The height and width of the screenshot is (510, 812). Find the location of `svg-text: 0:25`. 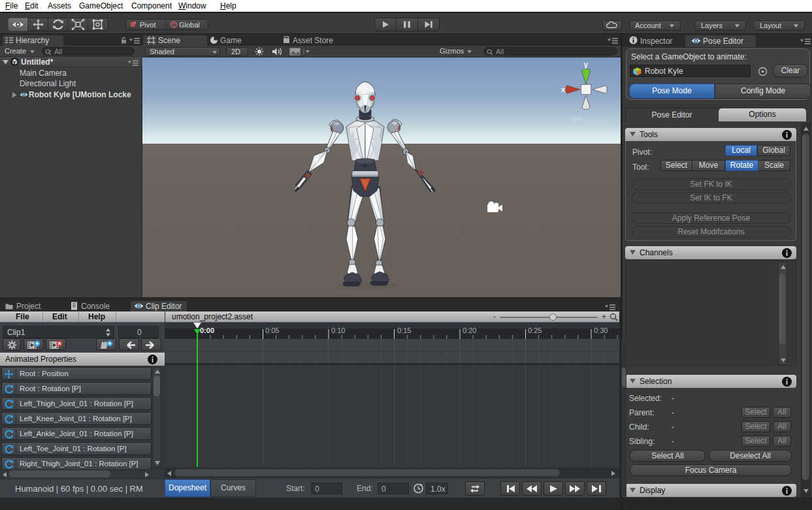

svg-text: 0:25 is located at coordinates (534, 330).